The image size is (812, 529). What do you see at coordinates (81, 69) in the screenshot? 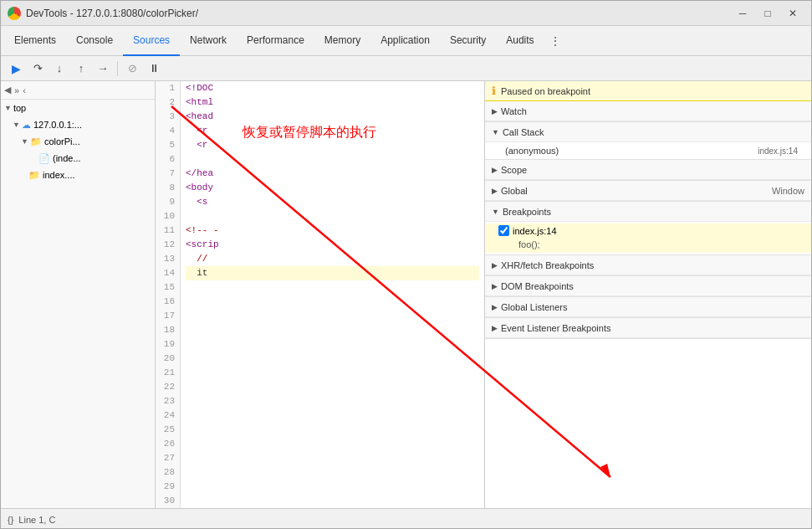
I see `step-out-button: ↑` at bounding box center [81, 69].